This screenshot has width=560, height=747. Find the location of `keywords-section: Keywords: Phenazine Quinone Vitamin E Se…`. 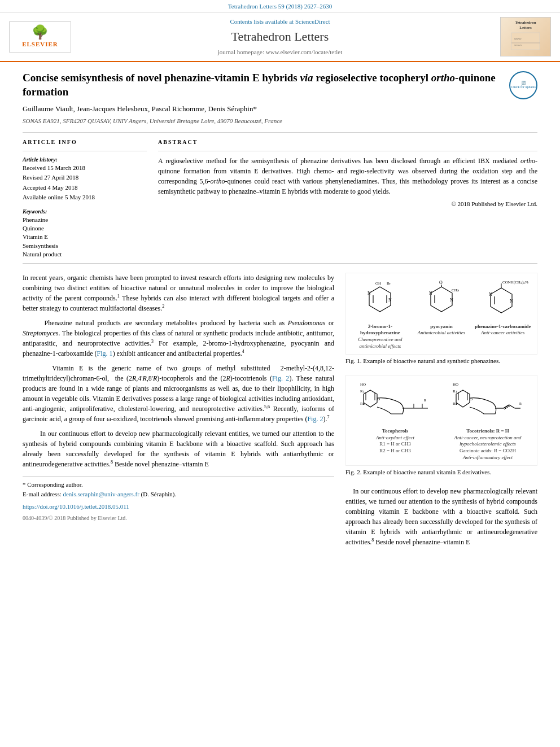

keywords-section: Keywords: Phenazine Quinone Vitamin E Se… is located at coordinates (85, 234).